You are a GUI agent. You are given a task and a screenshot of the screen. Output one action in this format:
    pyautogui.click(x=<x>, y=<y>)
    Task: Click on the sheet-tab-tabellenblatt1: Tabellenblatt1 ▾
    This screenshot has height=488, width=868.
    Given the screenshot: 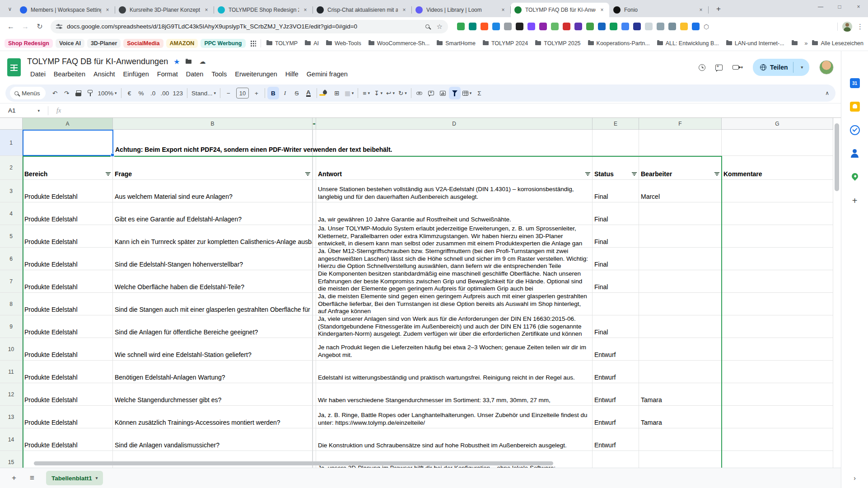 What is the action you would take?
    pyautogui.click(x=75, y=478)
    